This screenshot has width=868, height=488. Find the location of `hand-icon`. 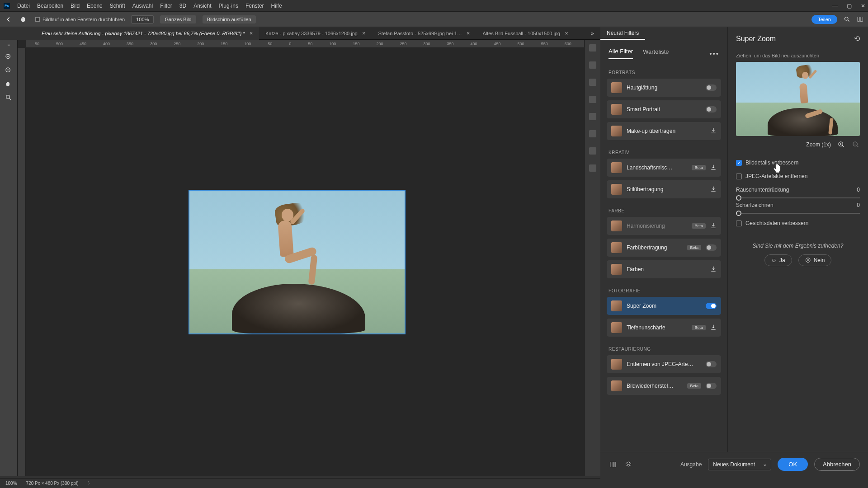

hand-icon is located at coordinates (9, 84).